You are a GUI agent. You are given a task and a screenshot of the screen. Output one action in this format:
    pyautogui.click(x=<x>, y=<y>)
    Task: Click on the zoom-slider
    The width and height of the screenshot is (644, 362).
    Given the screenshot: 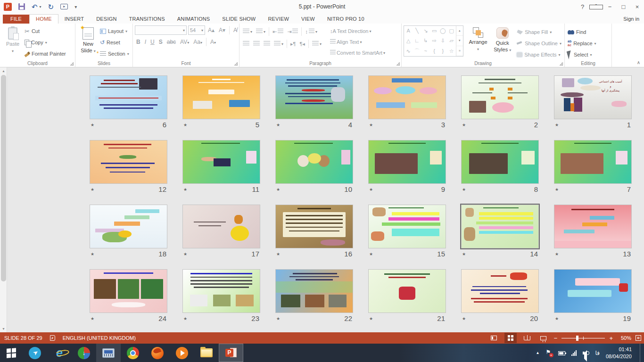 What is the action you would take?
    pyautogui.click(x=583, y=338)
    